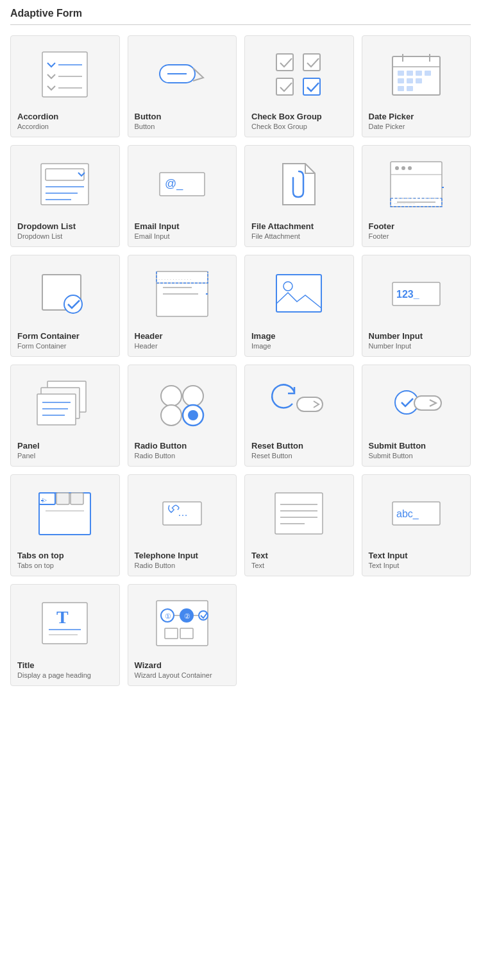  Describe the element at coordinates (299, 305) in the screenshot. I see `card-image: ImageImage` at that location.